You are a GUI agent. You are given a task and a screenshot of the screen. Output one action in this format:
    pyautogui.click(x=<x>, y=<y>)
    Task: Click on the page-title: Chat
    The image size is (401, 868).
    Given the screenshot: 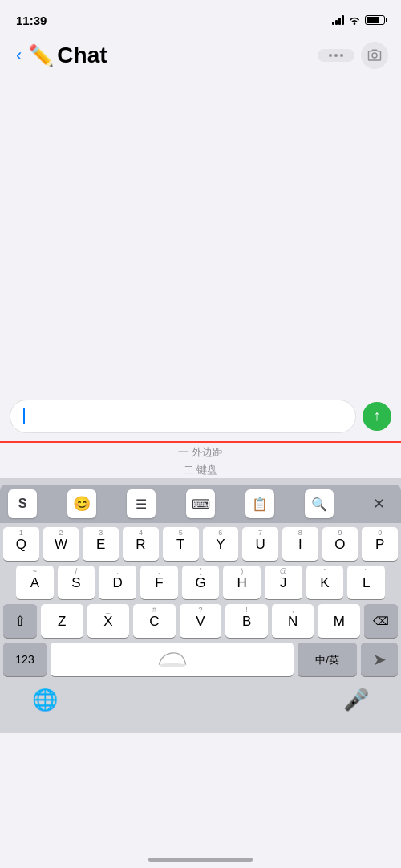 What is the action you would take?
    pyautogui.click(x=82, y=55)
    